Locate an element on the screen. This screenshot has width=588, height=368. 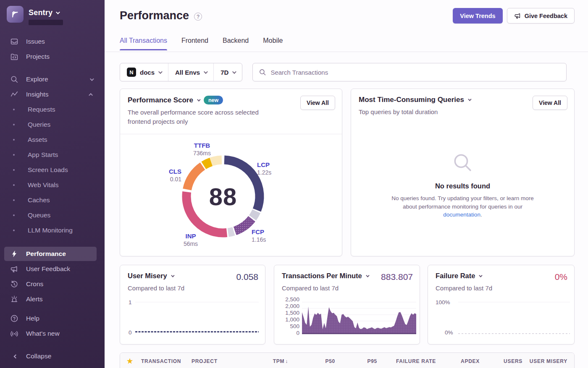
environment-filter: All Envs is located at coordinates (191, 72).